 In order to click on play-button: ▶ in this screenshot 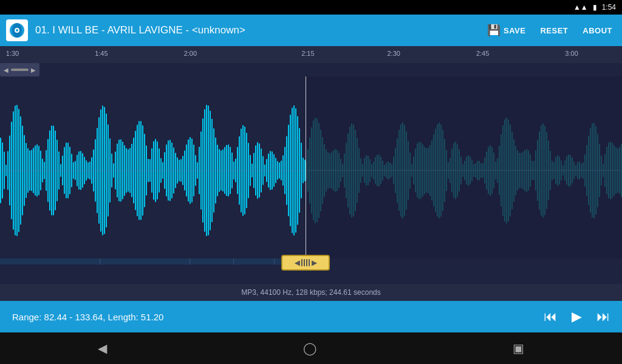, I will do `click(577, 317)`.